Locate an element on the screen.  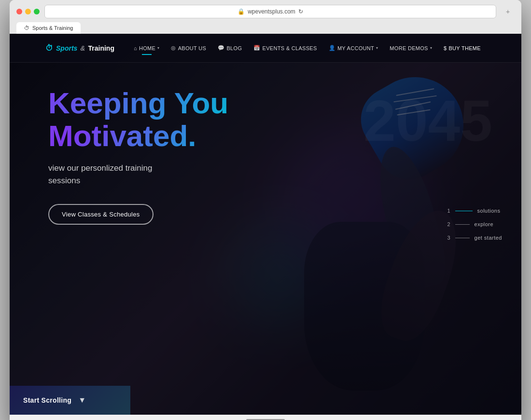
browser-tabs: ⏱ Sports & Training is located at coordinates (266, 28).